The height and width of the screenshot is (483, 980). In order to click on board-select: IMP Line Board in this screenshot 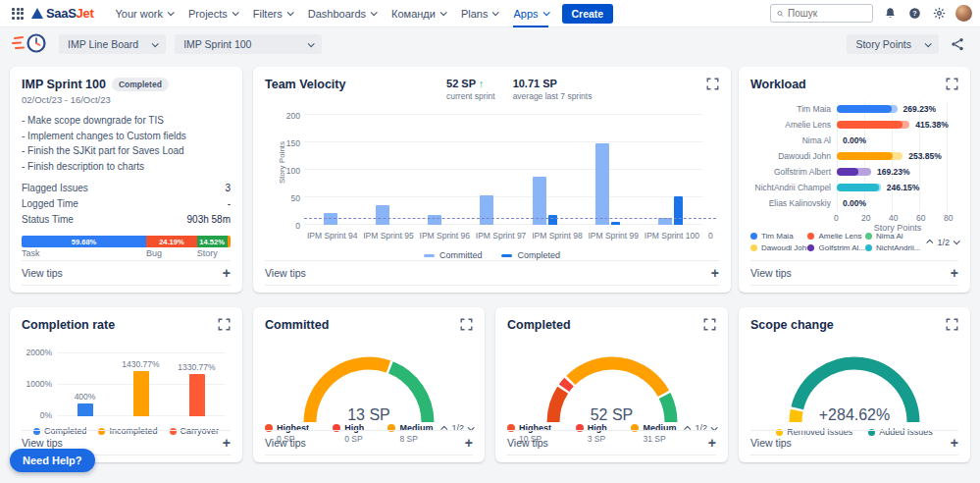, I will do `click(112, 44)`.